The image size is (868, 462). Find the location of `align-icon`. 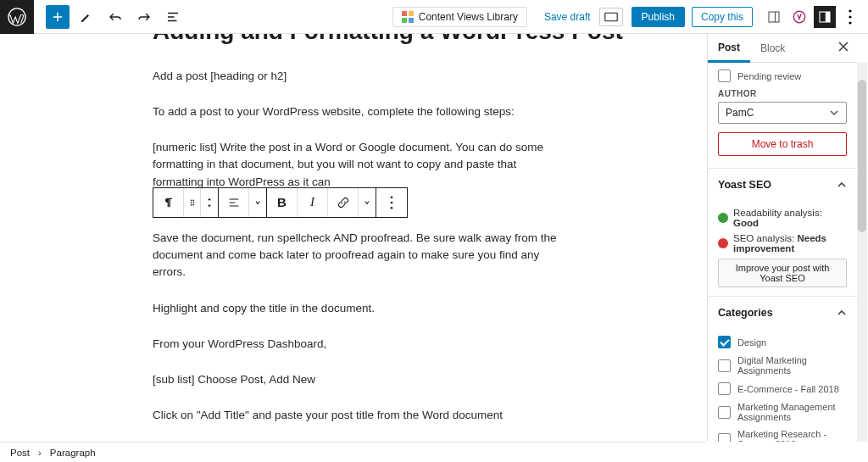

align-icon is located at coordinates (234, 203).